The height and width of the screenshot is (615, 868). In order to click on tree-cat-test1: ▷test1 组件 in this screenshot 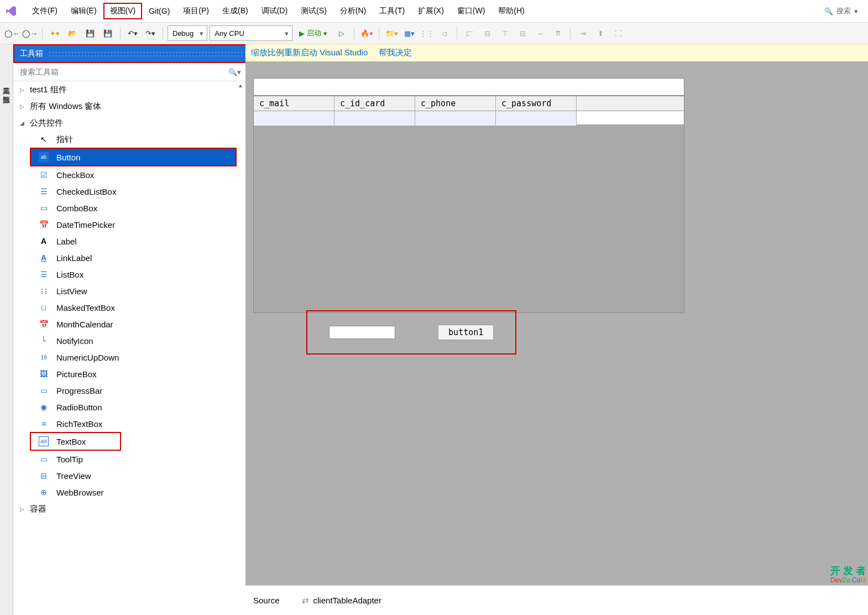, I will do `click(129, 90)`.